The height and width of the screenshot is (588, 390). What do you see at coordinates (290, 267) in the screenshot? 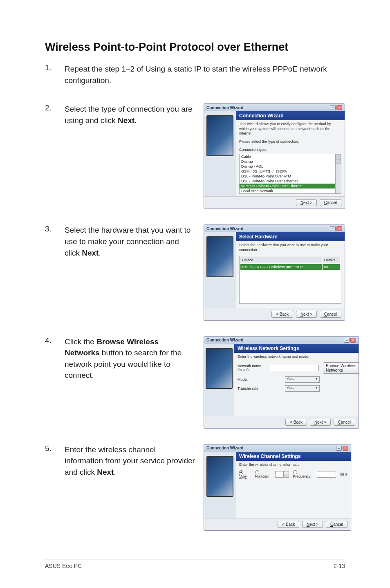
I see `table-row: RaLink - RT2790 Wireless 802.11n P...ra0` at bounding box center [290, 267].